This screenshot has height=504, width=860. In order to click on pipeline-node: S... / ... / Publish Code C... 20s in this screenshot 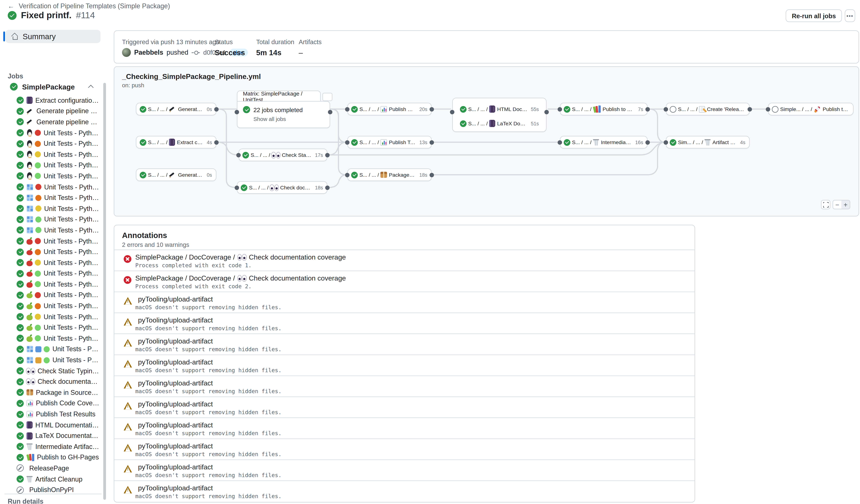, I will do `click(390, 109)`.